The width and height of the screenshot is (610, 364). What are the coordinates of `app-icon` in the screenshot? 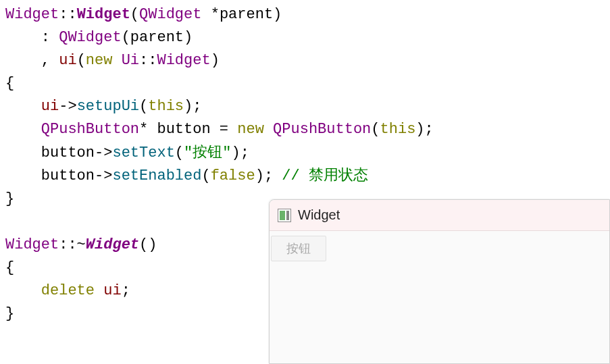 It's located at (284, 215).